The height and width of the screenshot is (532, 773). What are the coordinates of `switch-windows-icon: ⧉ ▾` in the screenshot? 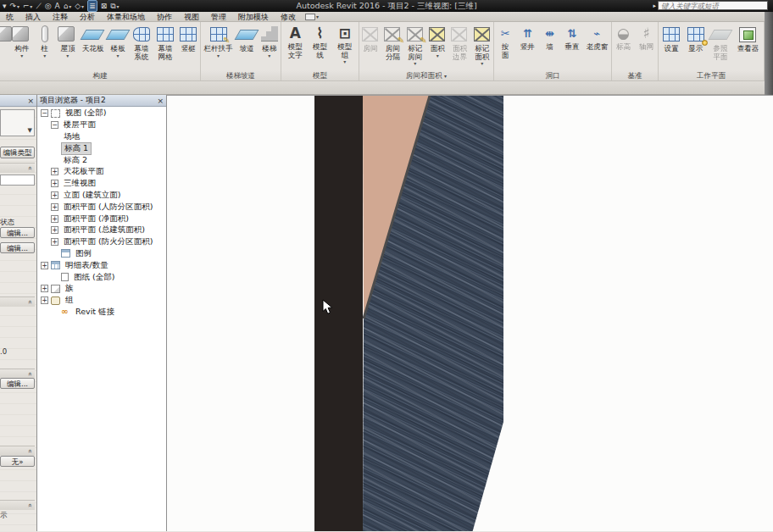 It's located at (114, 7).